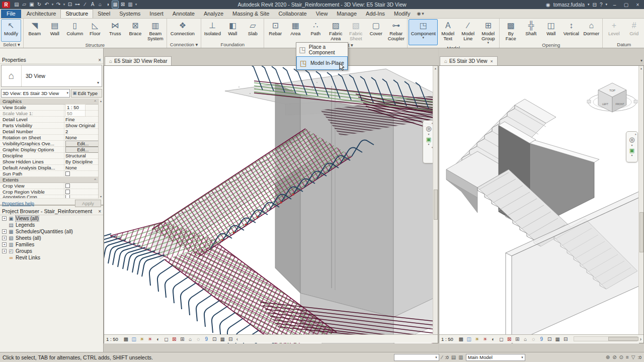 The width and height of the screenshot is (644, 362). What do you see at coordinates (253, 30) in the screenshot?
I see `ribbon-button: ▱Slab` at bounding box center [253, 30].